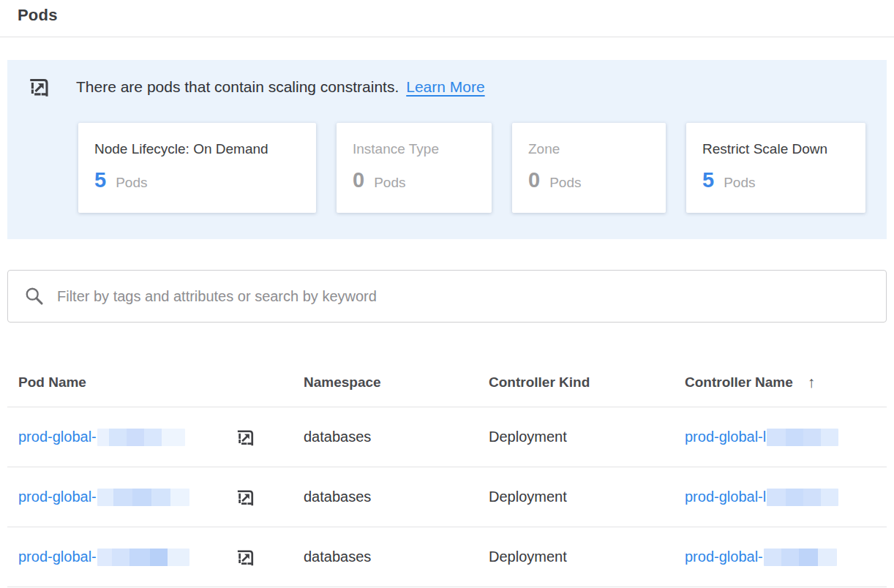 The width and height of the screenshot is (894, 588). I want to click on constraint-cards: Node Lifecycle: On Demand 5 Pods Instanc…, so click(473, 168).